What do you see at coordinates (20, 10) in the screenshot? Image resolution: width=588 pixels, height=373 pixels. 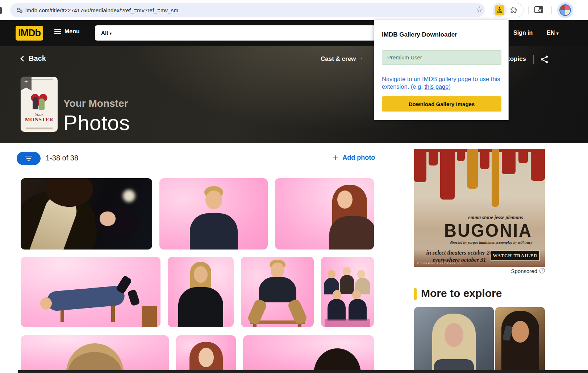 I see `site-settings-icon` at bounding box center [20, 10].